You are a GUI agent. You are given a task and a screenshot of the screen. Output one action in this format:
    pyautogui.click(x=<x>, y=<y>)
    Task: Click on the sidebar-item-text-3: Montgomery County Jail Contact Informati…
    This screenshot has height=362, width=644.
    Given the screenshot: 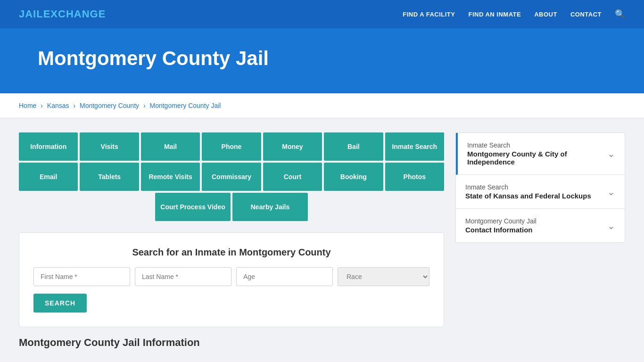 What is the action you would take?
    pyautogui.click(x=501, y=225)
    